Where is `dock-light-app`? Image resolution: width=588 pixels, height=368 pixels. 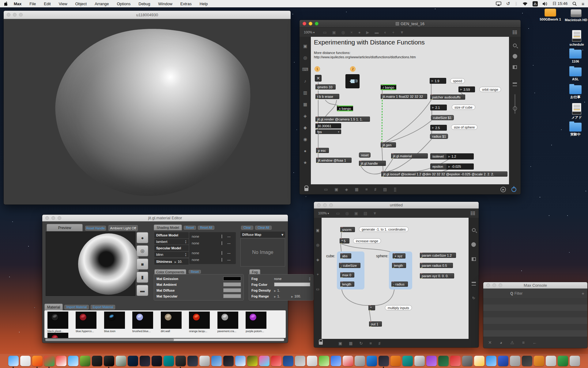 dock-light-app is located at coordinates (551, 361).